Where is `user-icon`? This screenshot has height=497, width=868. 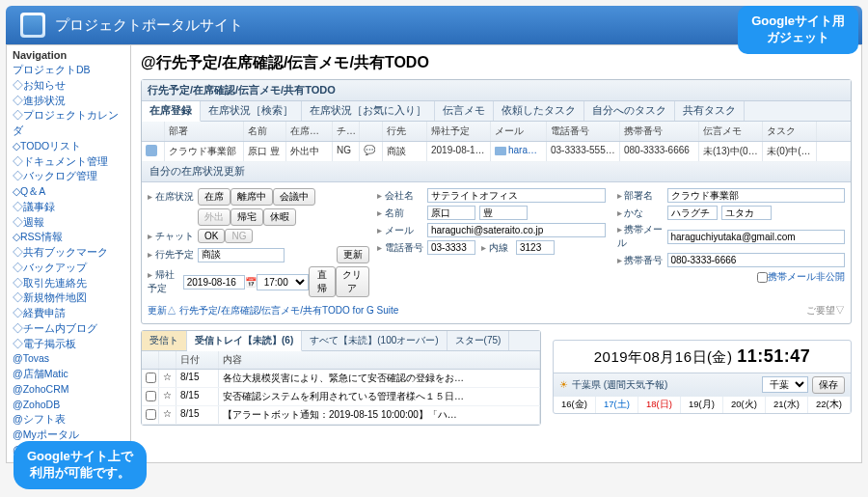
user-icon is located at coordinates (151, 151).